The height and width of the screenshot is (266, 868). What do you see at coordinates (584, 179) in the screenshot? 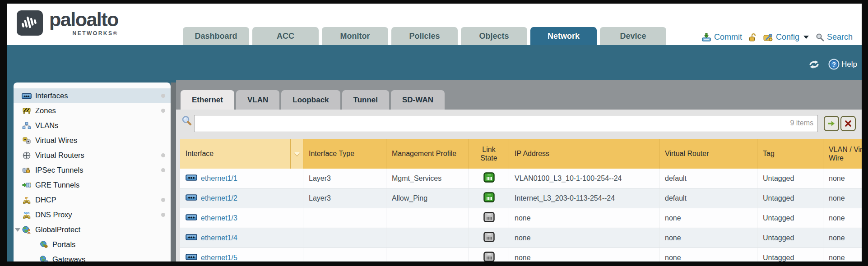
I see `table-cell: VLAN0100_L3_10-1-100-254--24` at bounding box center [584, 179].